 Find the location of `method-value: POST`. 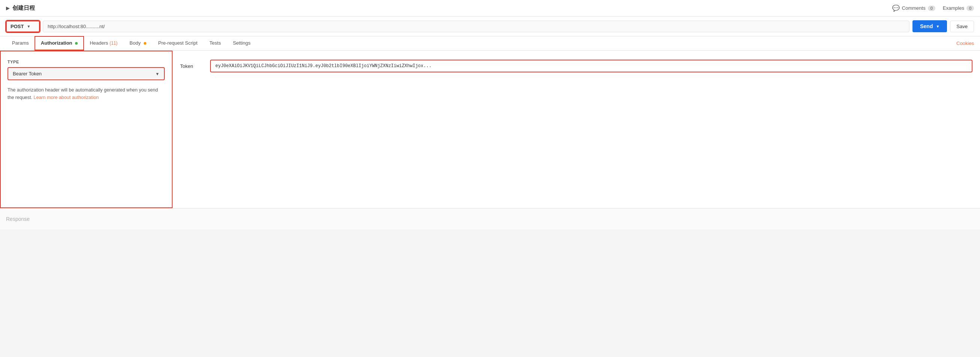

method-value: POST is located at coordinates (17, 27).